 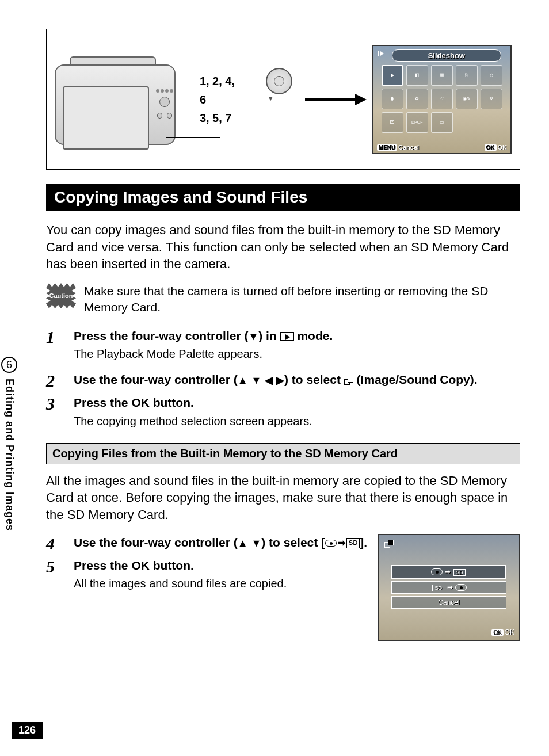 I want to click on step-5: 5 Press the OK button. All the images an…, so click(x=207, y=577).